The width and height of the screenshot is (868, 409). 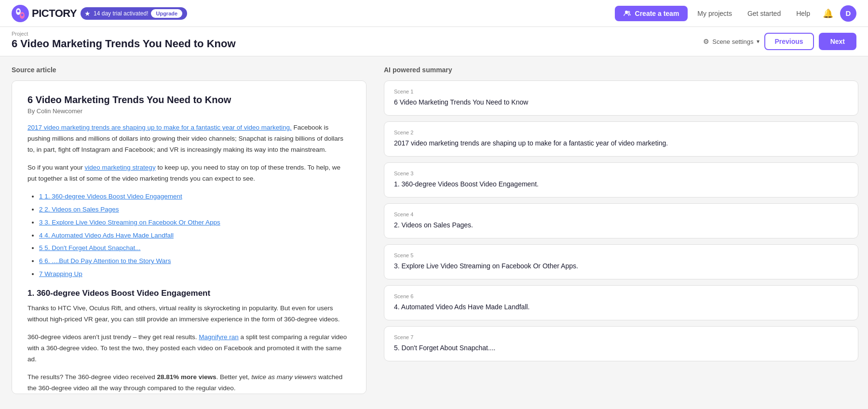 What do you see at coordinates (758, 41) in the screenshot?
I see `chevron-down-icon: ▾` at bounding box center [758, 41].